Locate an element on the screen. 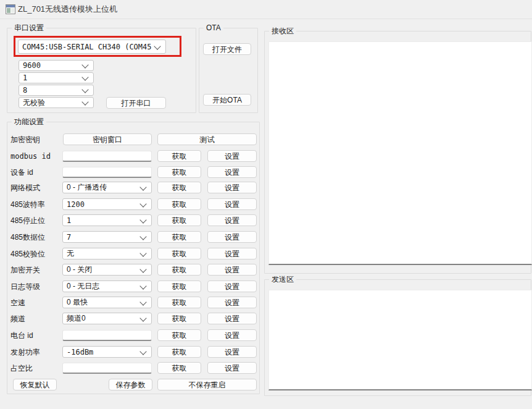  selected-value: 0 - 关闭 is located at coordinates (102, 269).